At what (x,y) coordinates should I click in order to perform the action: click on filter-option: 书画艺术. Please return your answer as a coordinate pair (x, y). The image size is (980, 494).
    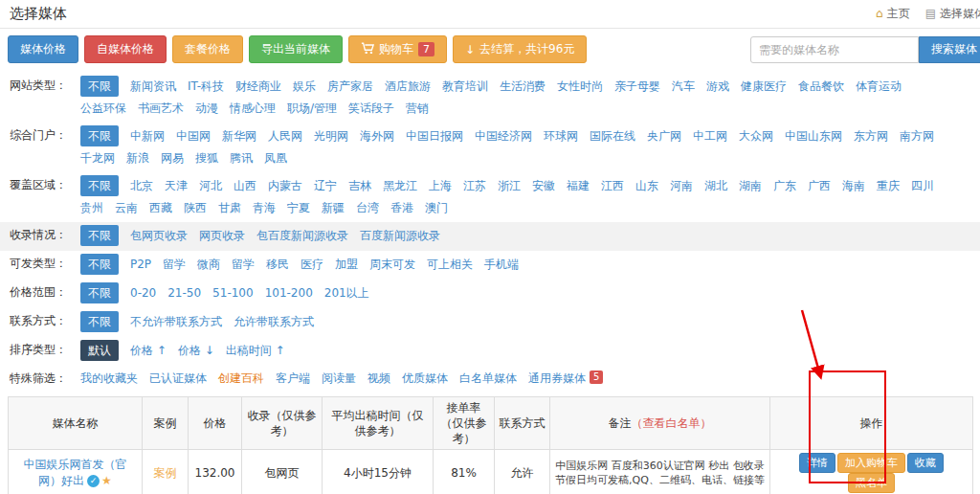
    Looking at the image, I should click on (161, 108).